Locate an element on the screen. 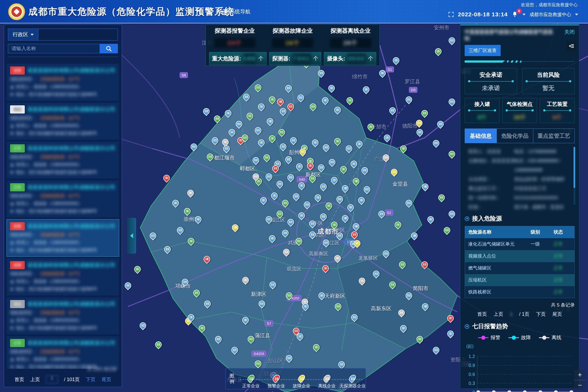 This screenshot has width=588, height=392. hazard-type-line: 危险源类型：【四级危险源 - 生产】 is located at coordinates (63, 157).